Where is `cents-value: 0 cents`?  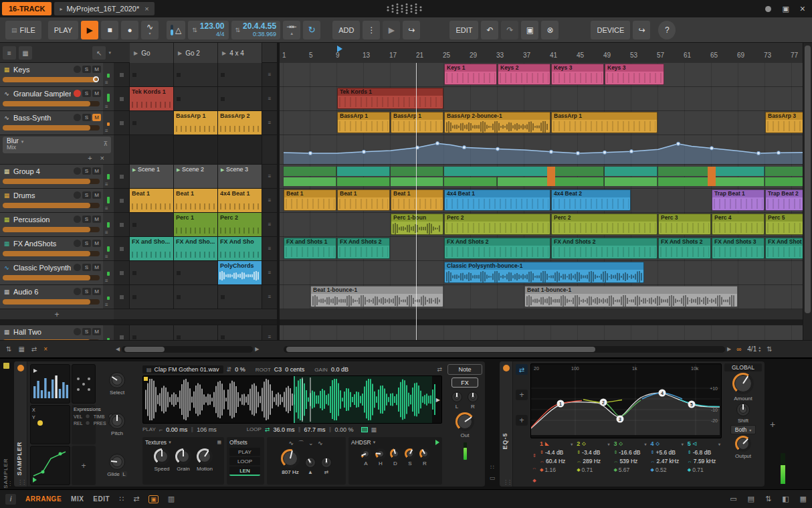 cents-value: 0 cents is located at coordinates (294, 369).